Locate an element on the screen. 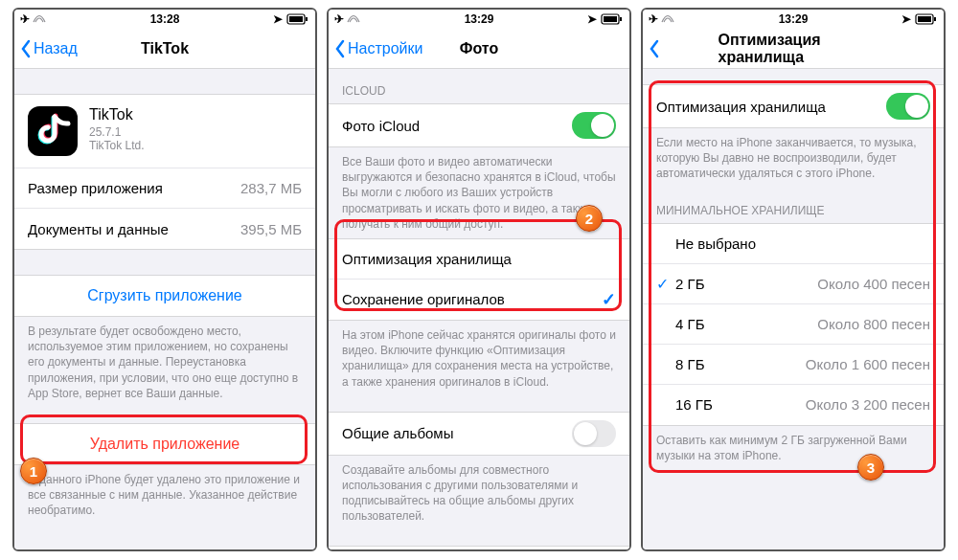 The width and height of the screenshot is (958, 560). app-info-group: TikTok 25.7.1 TikTok Ltd. Размер приложе… is located at coordinates (165, 172).